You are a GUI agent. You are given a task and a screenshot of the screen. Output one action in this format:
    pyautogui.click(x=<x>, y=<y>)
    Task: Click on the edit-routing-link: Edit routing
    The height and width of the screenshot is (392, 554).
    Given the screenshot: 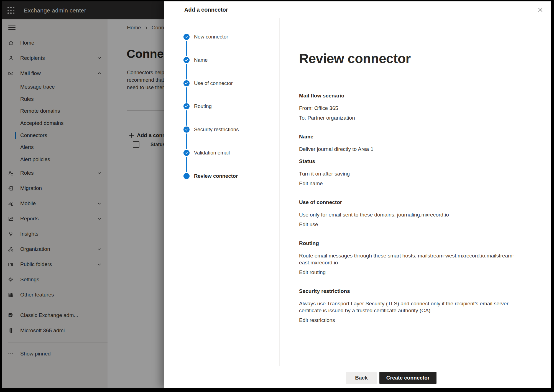 What is the action you would take?
    pyautogui.click(x=312, y=272)
    